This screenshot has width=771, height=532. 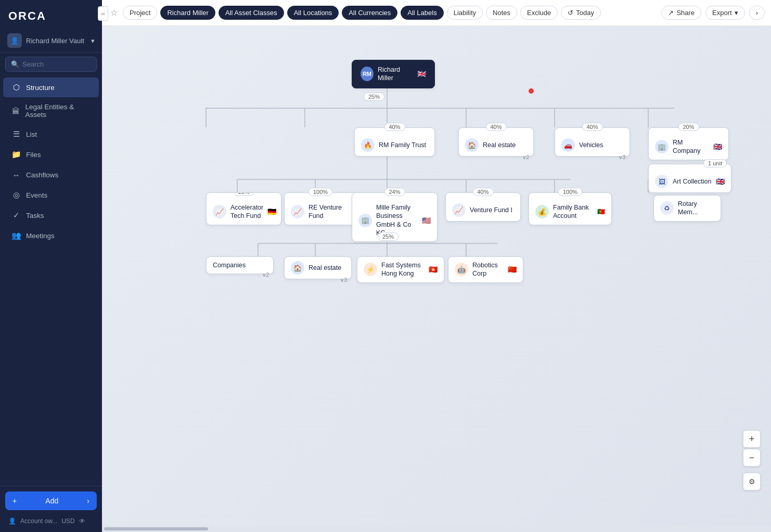 What do you see at coordinates (82, 521) in the screenshot?
I see `eye-icon: 👁` at bounding box center [82, 521].